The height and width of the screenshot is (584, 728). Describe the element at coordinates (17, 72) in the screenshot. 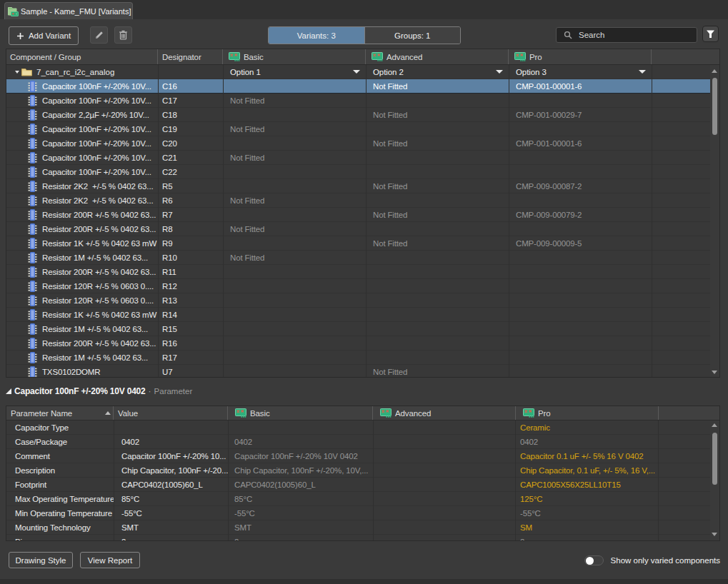

I see `tree-expand-icon` at that location.